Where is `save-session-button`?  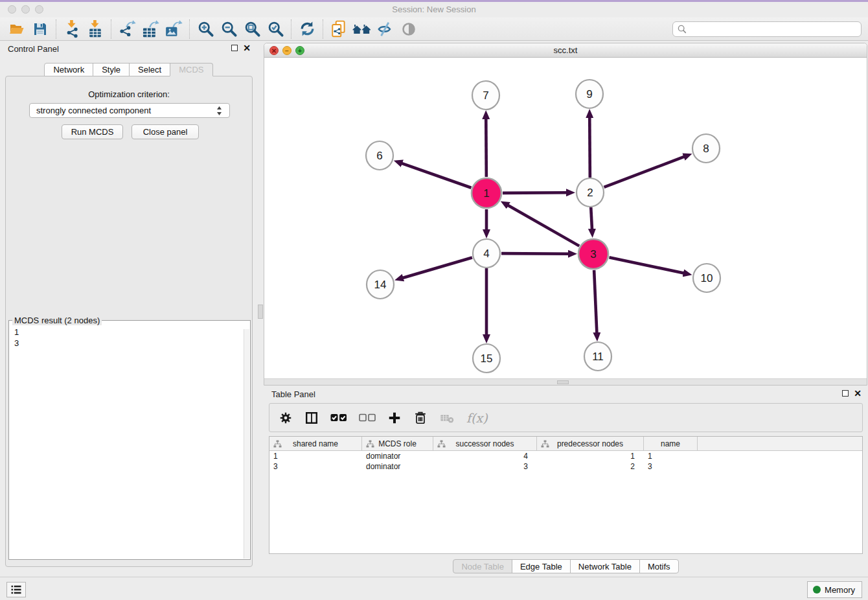 save-session-button is located at coordinates (40, 29).